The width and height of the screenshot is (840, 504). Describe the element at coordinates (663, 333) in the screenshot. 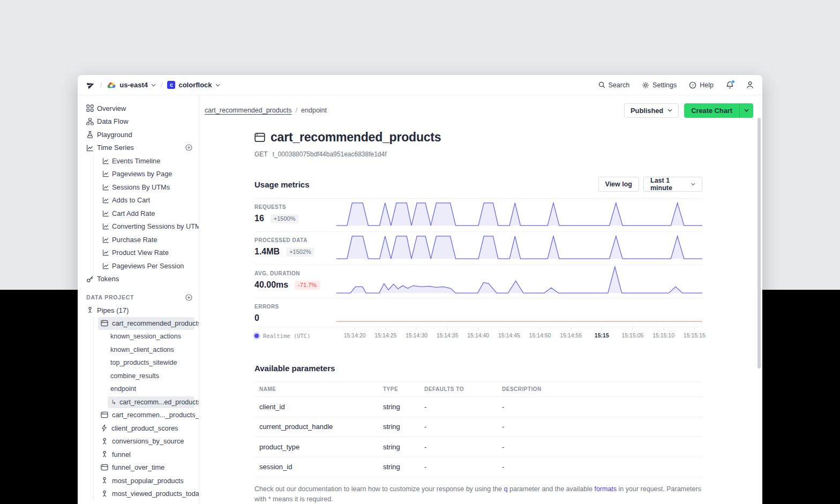

I see `time-tick: 15:15:10` at that location.